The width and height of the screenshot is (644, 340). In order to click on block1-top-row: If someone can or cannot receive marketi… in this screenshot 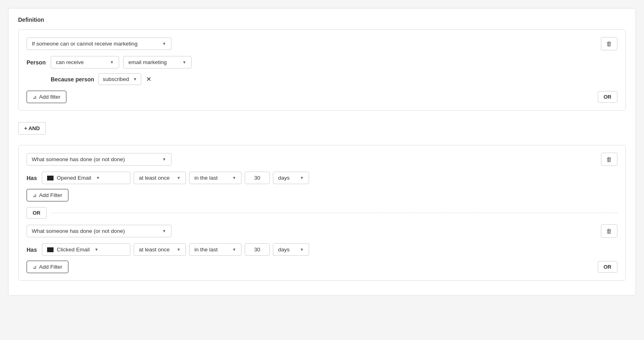, I will do `click(322, 44)`.